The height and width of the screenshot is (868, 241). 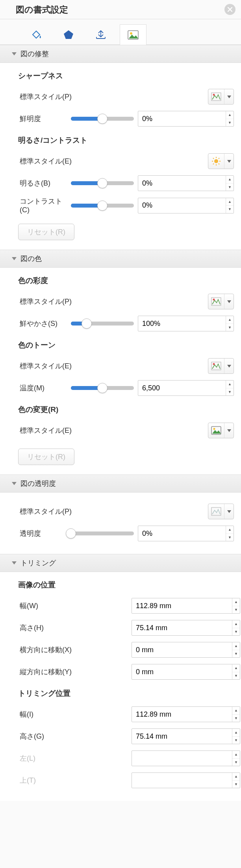 I want to click on corrections-reset-button: リセット(R), so click(x=46, y=232).